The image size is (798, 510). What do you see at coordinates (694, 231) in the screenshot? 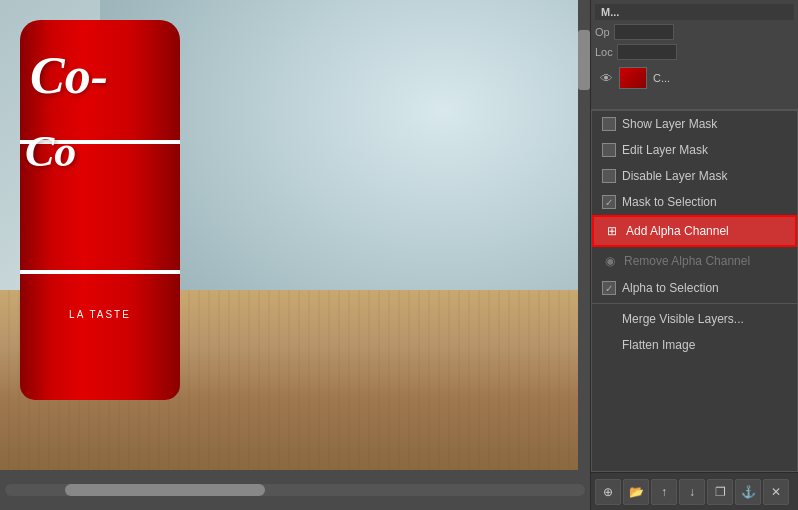
I see `menu-item-add-alpha-channel: ⊞ Add Alpha Channel` at bounding box center [694, 231].